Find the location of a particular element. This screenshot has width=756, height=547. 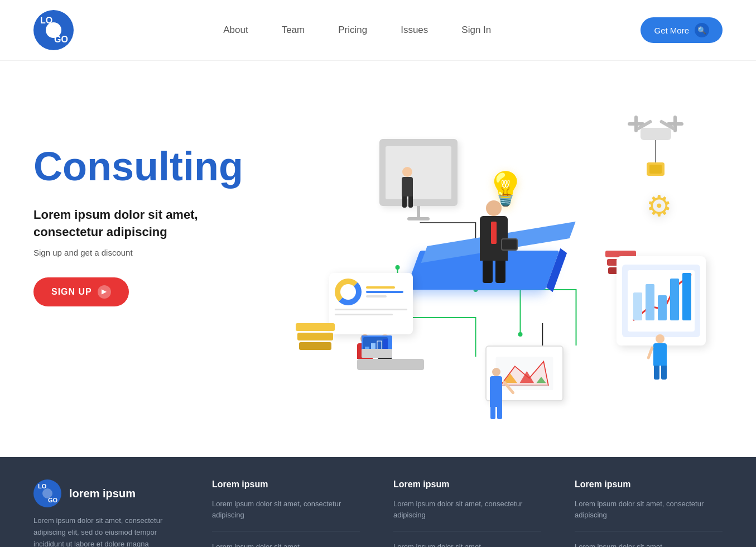

footer-logo-circle is located at coordinates (47, 493).